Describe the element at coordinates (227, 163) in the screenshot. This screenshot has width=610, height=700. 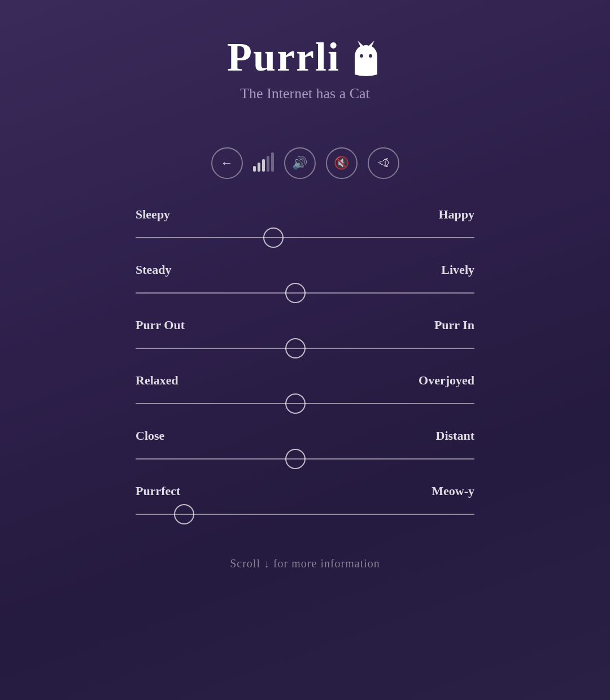
I see `back-button: ←` at that location.